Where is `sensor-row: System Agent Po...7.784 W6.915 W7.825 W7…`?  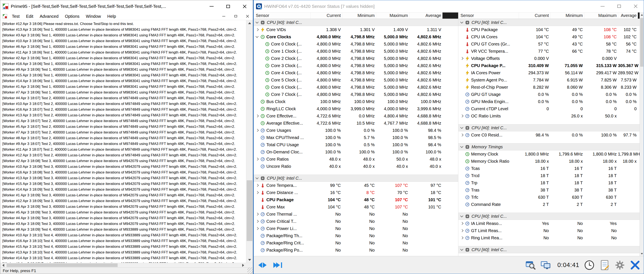 sensor-row: System Agent Po...7.784 W6.915 W7.825 W7… is located at coordinates (549, 80).